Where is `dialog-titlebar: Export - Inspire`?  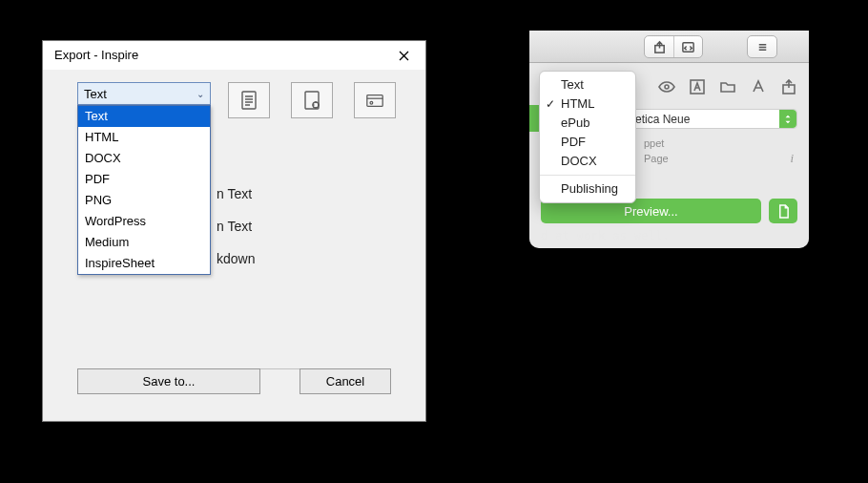
dialog-titlebar: Export - Inspire is located at coordinates (235, 55).